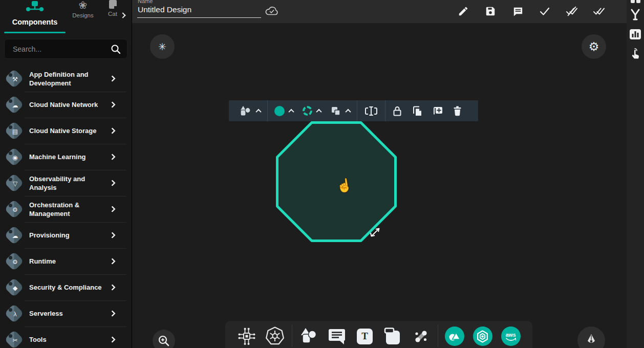 The height and width of the screenshot is (348, 644). I want to click on search-input, so click(66, 49).